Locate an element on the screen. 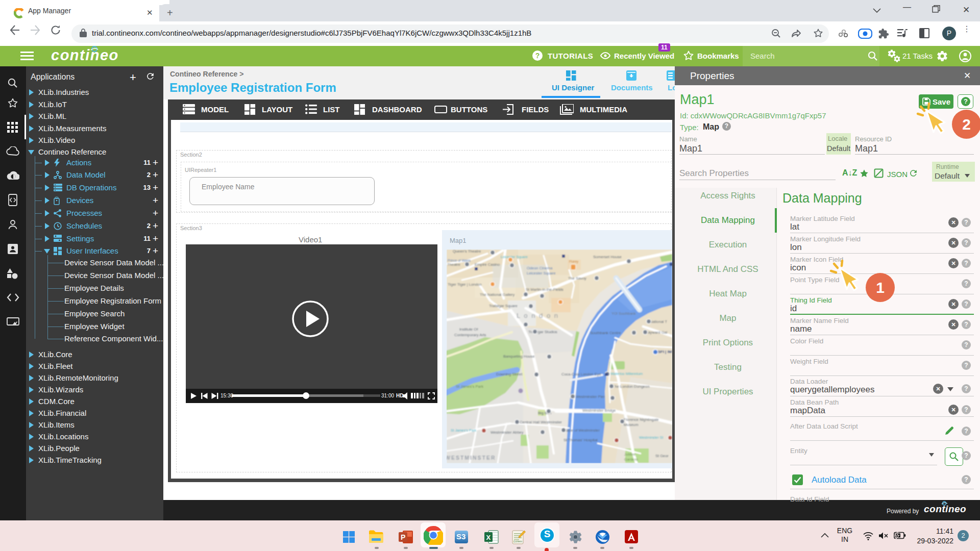  svg-text: Southbank Centre is located at coordinates (605, 333).